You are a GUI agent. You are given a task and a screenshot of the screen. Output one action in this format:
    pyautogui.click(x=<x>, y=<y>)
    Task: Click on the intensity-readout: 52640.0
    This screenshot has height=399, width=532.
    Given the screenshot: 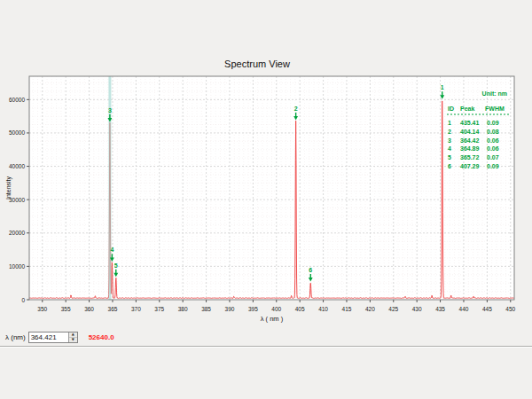 What is the action you would take?
    pyautogui.click(x=101, y=337)
    